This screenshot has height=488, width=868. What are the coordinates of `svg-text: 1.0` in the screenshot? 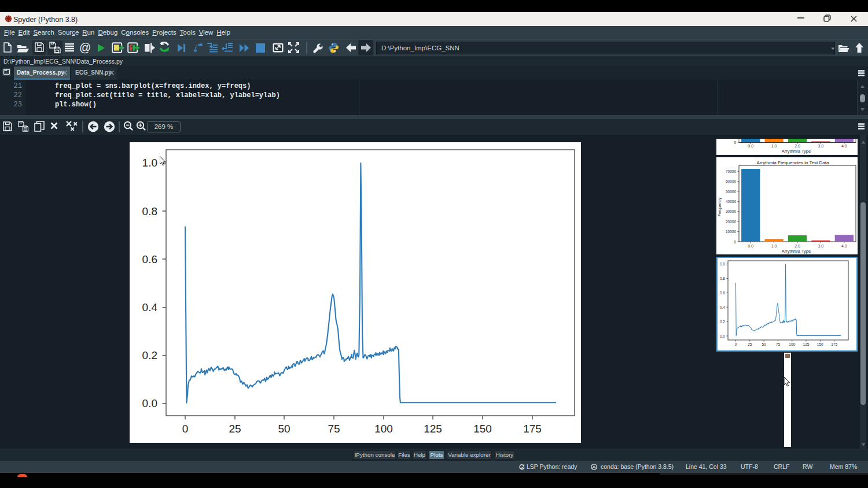 It's located at (722, 264).